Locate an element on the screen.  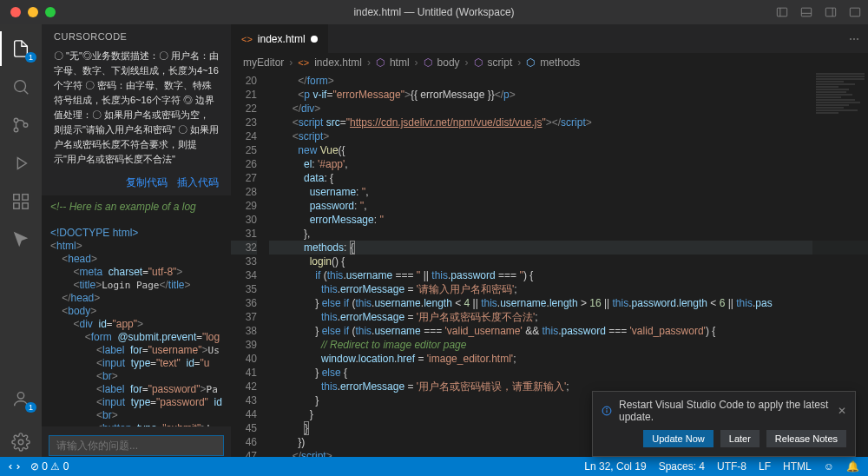
tab-bar: <> index.html ⋯ is located at coordinates (549, 38).